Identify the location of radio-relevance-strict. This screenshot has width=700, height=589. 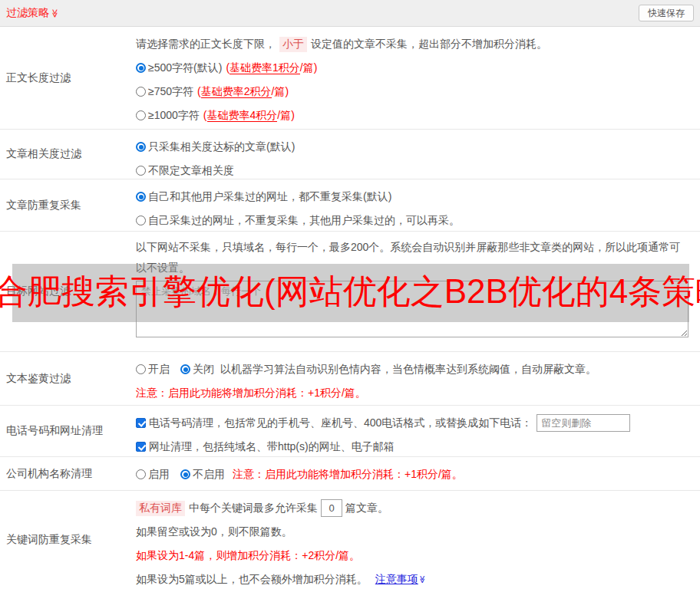
(141, 147).